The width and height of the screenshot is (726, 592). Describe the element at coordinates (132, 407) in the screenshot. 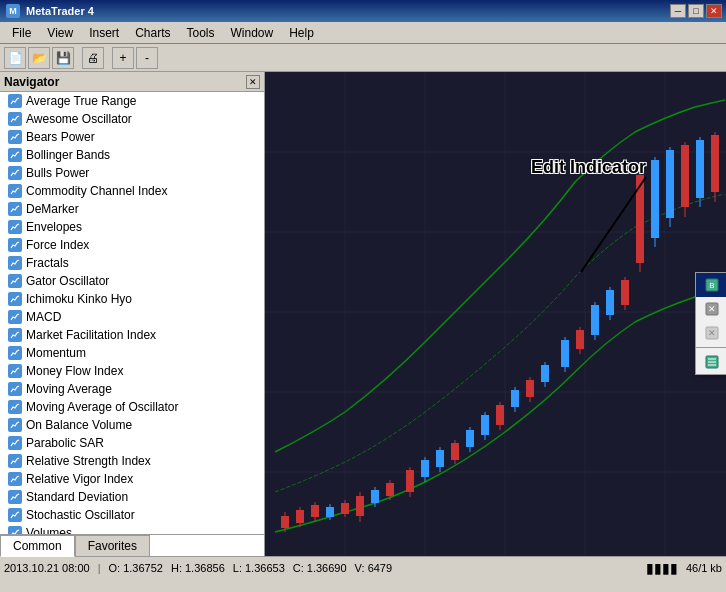

I see `nav-item: Moving Average of Oscillator` at that location.